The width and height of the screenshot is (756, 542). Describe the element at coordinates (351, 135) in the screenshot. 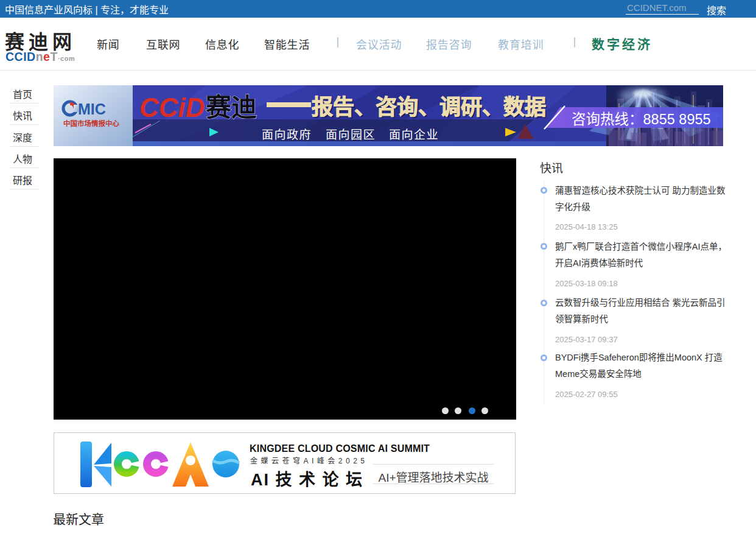

I see `svg-text: 面向园区` at that location.